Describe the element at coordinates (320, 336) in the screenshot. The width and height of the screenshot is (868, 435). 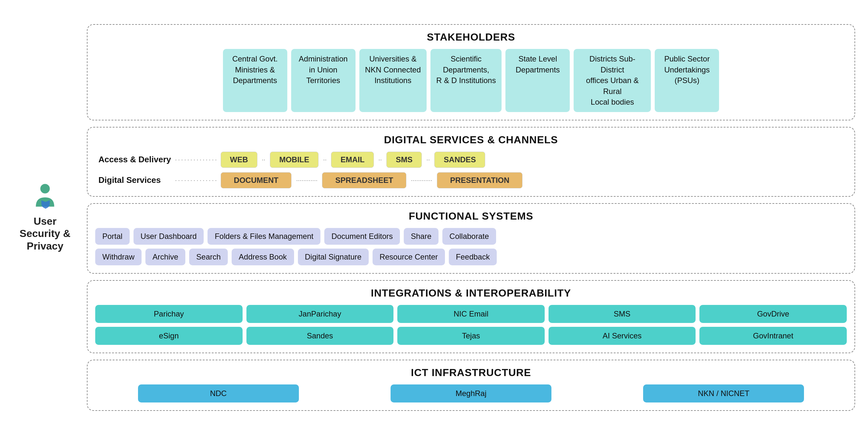
I see `int-sandes: Sandes` at that location.